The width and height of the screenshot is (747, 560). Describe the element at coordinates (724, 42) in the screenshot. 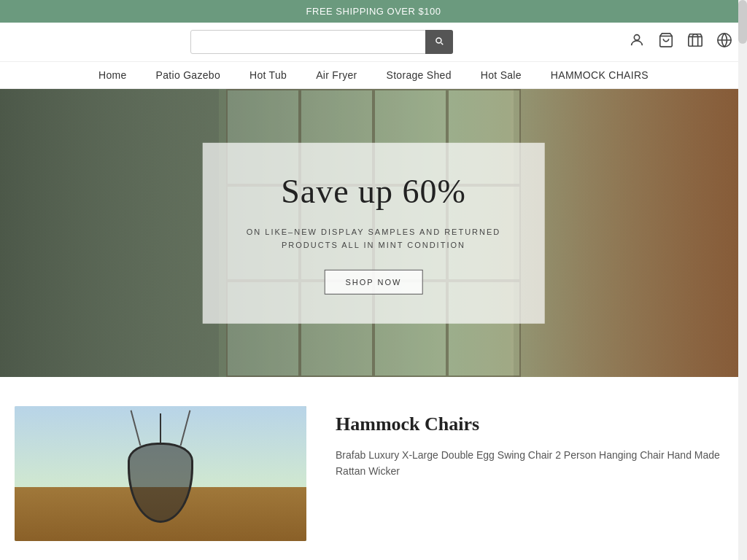

I see `language-icon` at that location.